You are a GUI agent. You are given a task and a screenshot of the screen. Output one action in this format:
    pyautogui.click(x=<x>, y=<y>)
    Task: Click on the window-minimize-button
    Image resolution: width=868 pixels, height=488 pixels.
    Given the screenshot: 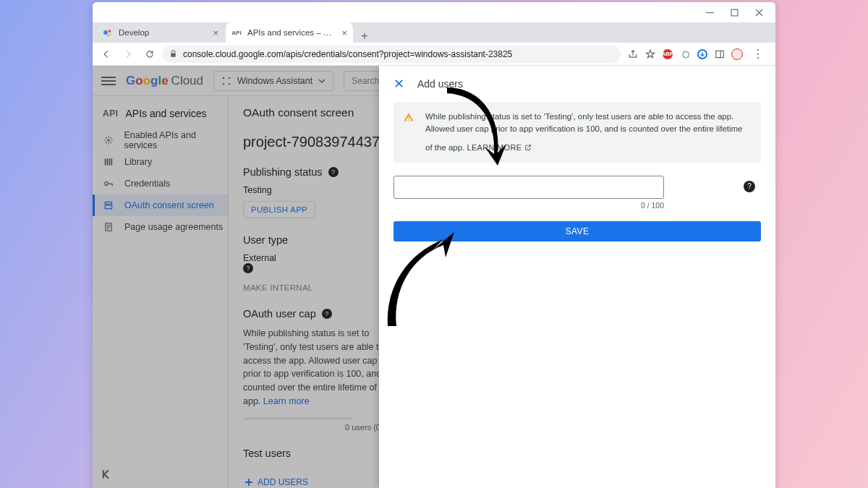 What is the action you would take?
    pyautogui.click(x=710, y=12)
    